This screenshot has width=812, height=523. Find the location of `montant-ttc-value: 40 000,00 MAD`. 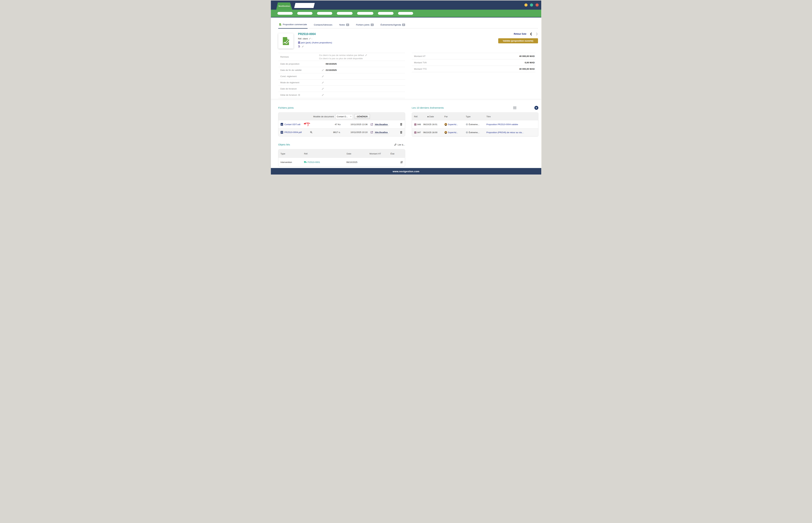

montant-ttc-value: 40 000,00 MAD is located at coordinates (527, 69).